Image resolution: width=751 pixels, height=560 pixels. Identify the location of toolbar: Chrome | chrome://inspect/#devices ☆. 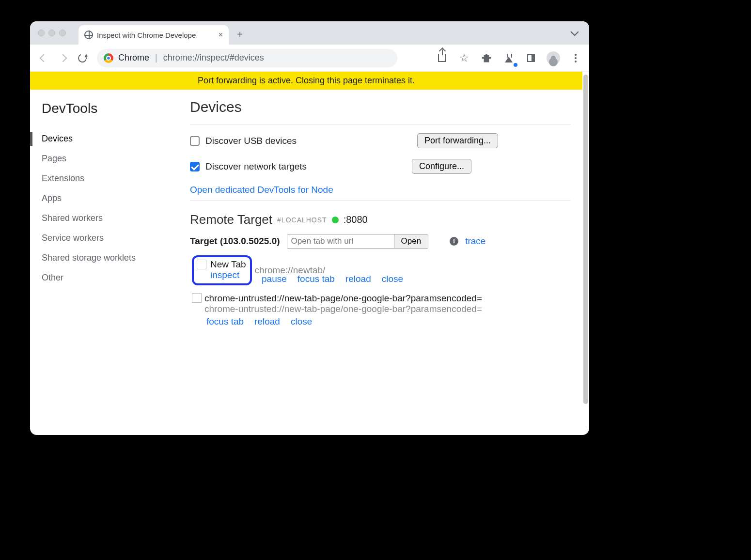
(310, 58).